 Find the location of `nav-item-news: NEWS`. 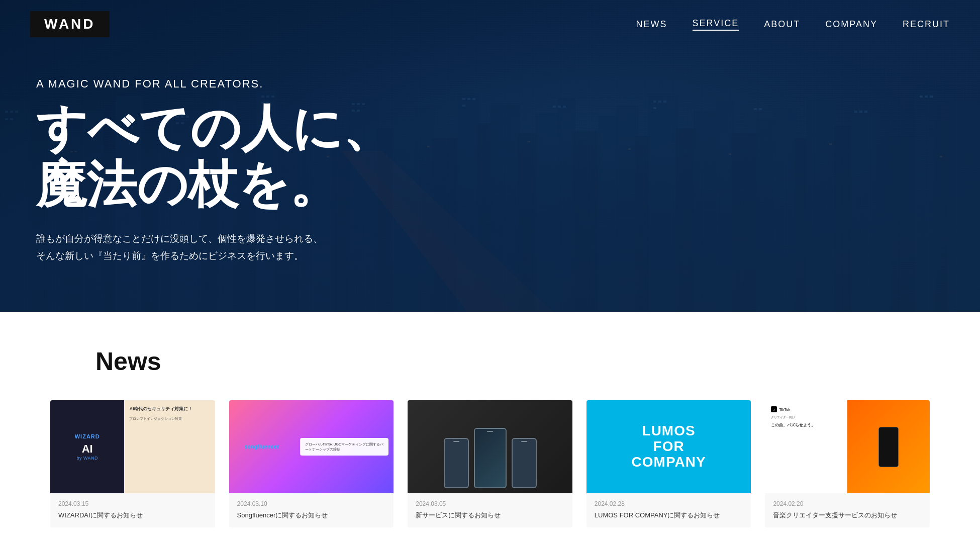

nav-item-news: NEWS is located at coordinates (652, 24).